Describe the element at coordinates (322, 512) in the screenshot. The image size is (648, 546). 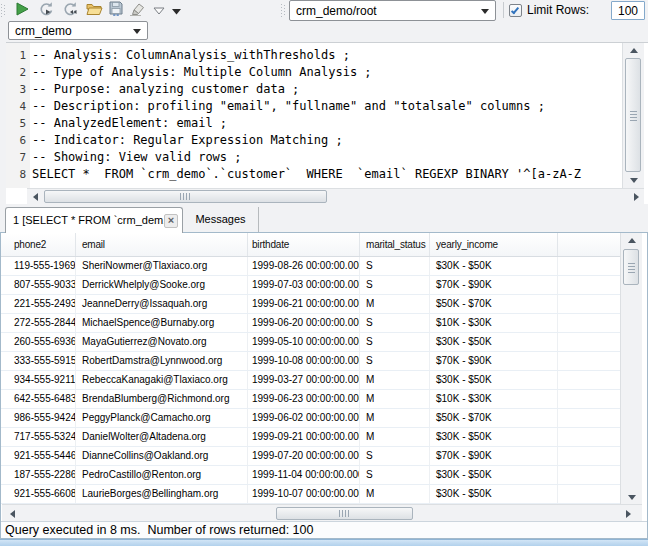
I see `results-hscrollbar` at that location.